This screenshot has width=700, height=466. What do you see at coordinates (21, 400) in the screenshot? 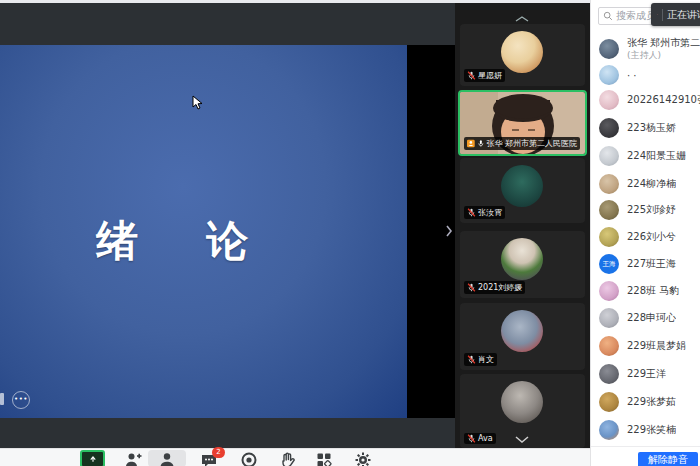
I see `more-options-icon: •••` at bounding box center [21, 400].